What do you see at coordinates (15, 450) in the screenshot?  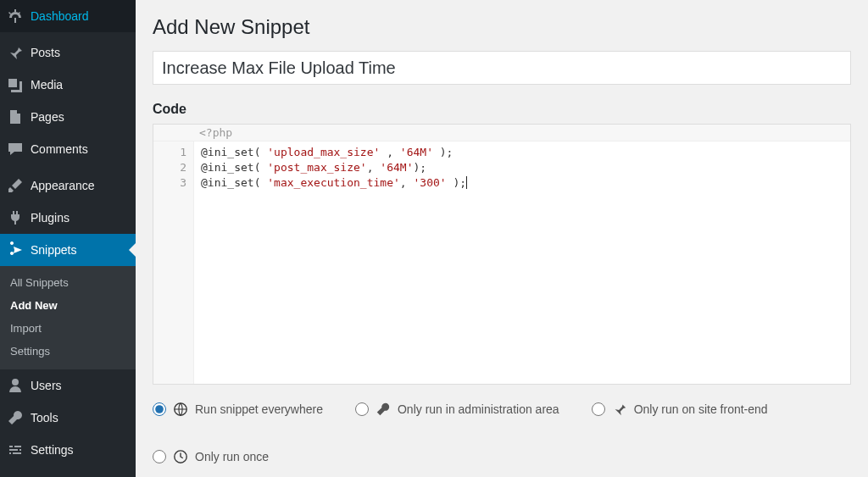 I see `sliders-icon` at bounding box center [15, 450].